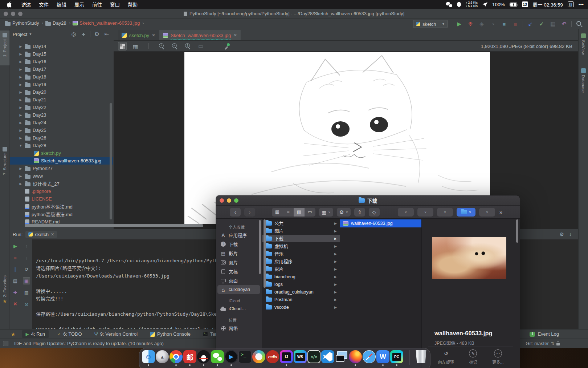 This screenshot has width=588, height=368. I want to click on sidebar-item: 下载, so click(239, 244).